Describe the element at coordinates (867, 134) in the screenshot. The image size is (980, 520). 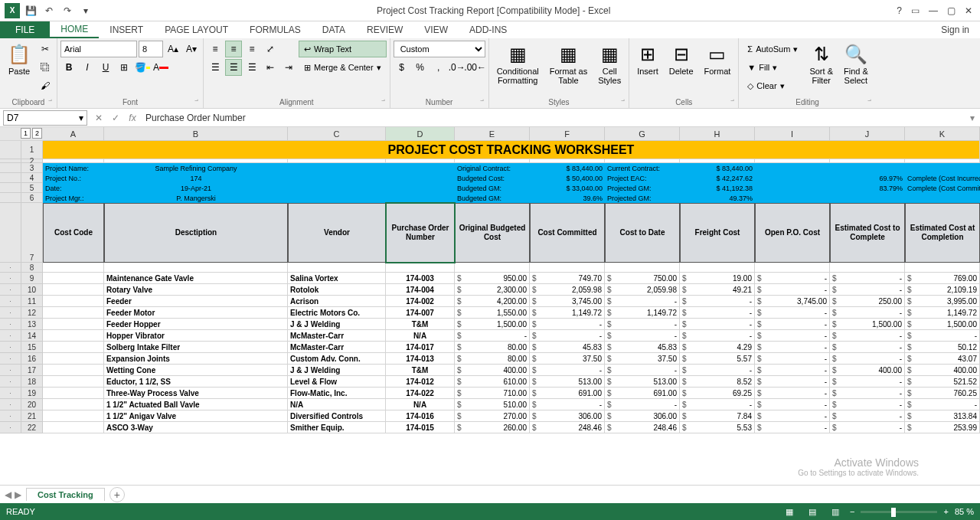
I see `col-header-J: J` at that location.